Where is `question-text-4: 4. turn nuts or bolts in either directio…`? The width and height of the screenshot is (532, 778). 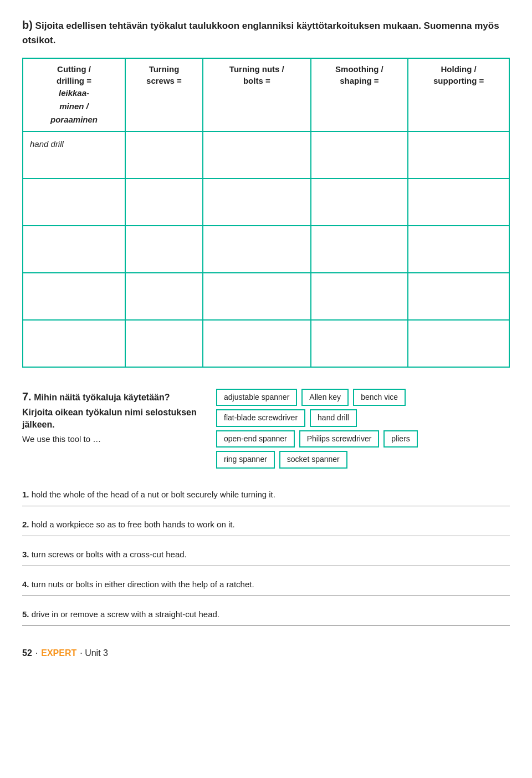 question-text-4: 4. turn nuts or bolts in either directio… is located at coordinates (266, 584).